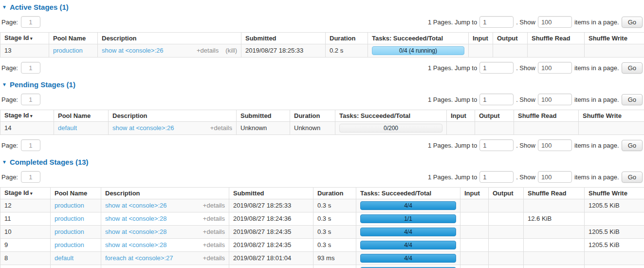 The image size is (644, 268). What do you see at coordinates (526, 68) in the screenshot?
I see `show-label: . Show` at bounding box center [526, 68].